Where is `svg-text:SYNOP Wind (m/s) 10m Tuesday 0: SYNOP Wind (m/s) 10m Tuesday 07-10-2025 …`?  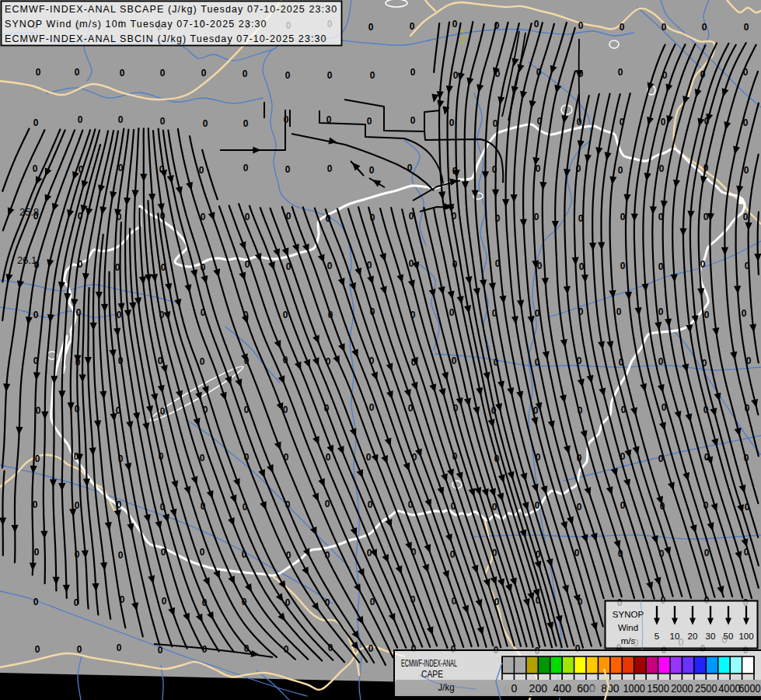
svg-text:SYNOP Wind (m/s) 10m Tuesday 0: SYNOP Wind (m/s) 10m Tuesday 07-10-2025 … is located at coordinates (136, 24).